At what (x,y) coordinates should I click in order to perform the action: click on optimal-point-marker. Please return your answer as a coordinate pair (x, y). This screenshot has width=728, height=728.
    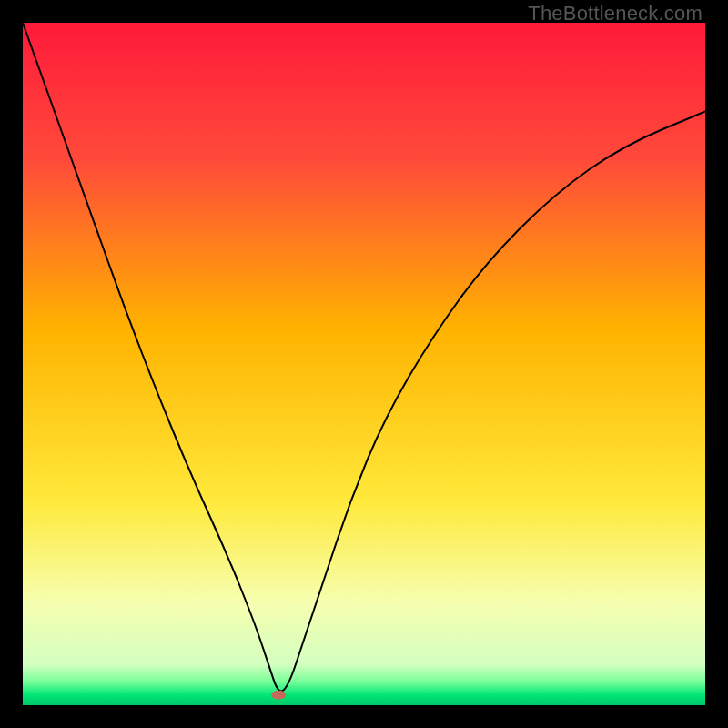
    Looking at the image, I should click on (278, 695).